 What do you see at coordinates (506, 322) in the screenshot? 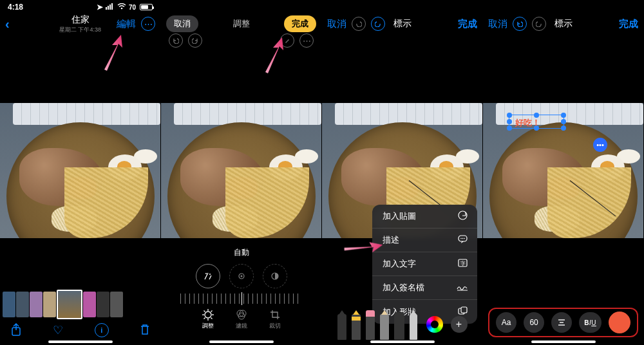
I see `font-button: Aa` at bounding box center [506, 322].